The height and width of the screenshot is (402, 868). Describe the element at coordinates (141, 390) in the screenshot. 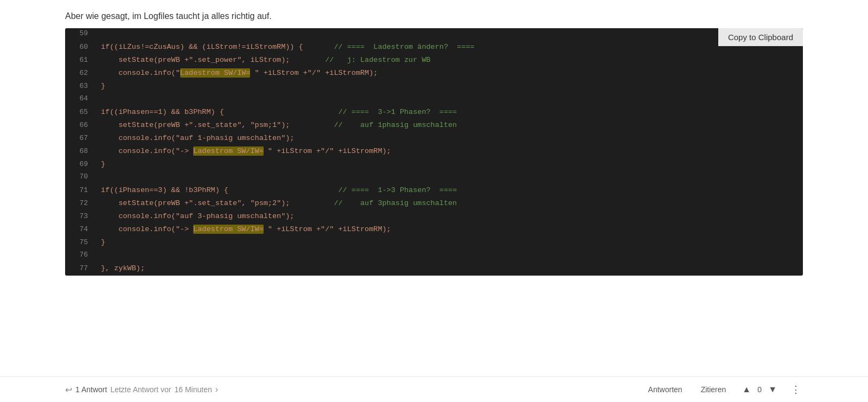

I see `last-reply-prefix: Letzte Antwort vor` at that location.